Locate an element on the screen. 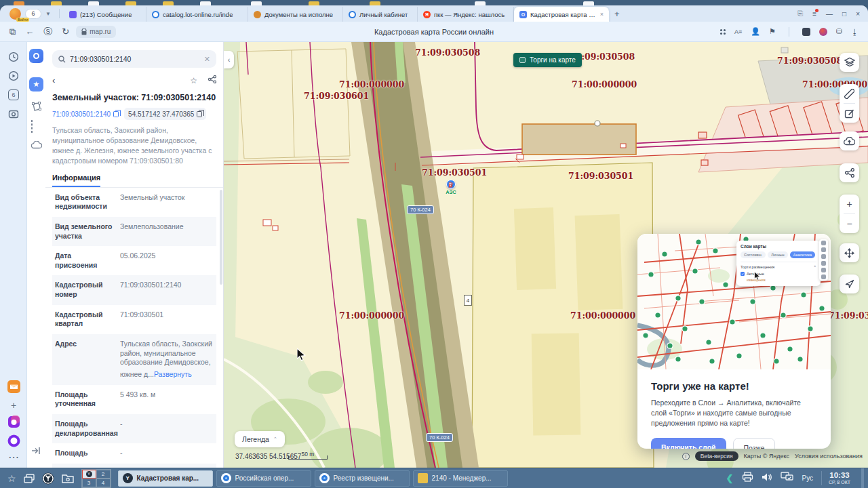  side-panel-icon: ⧉ is located at coordinates (12, 32).